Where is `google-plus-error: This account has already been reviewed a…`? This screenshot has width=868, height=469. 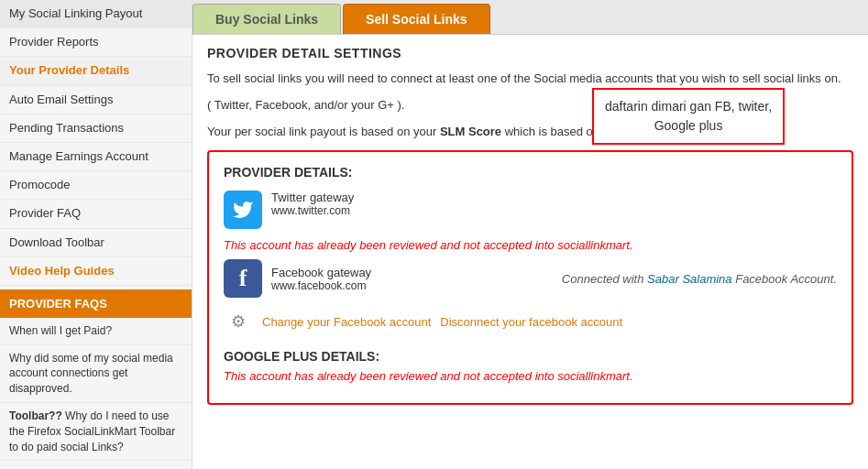 google-plus-error: This account has already been reviewed a… is located at coordinates (530, 376).